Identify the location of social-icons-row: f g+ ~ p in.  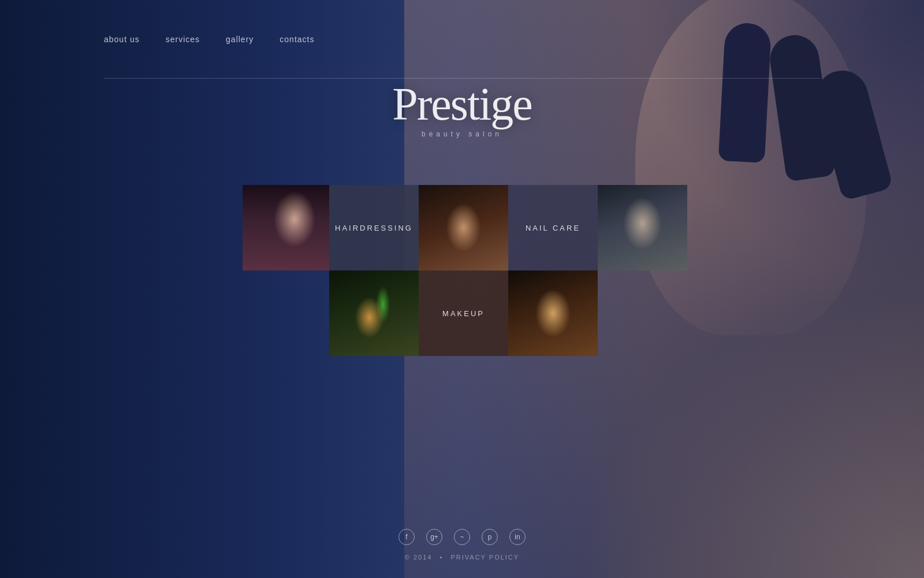
(462, 537).